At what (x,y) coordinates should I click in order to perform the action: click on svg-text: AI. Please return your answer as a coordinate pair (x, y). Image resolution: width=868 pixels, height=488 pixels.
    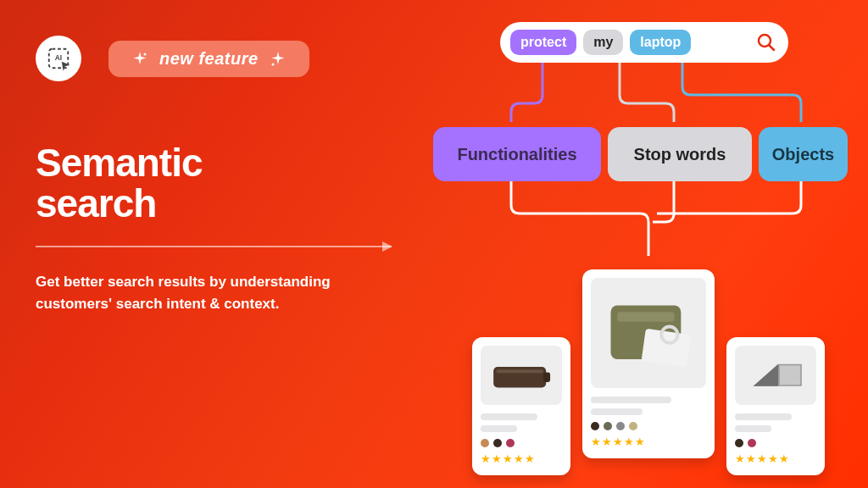
    Looking at the image, I should click on (58, 58).